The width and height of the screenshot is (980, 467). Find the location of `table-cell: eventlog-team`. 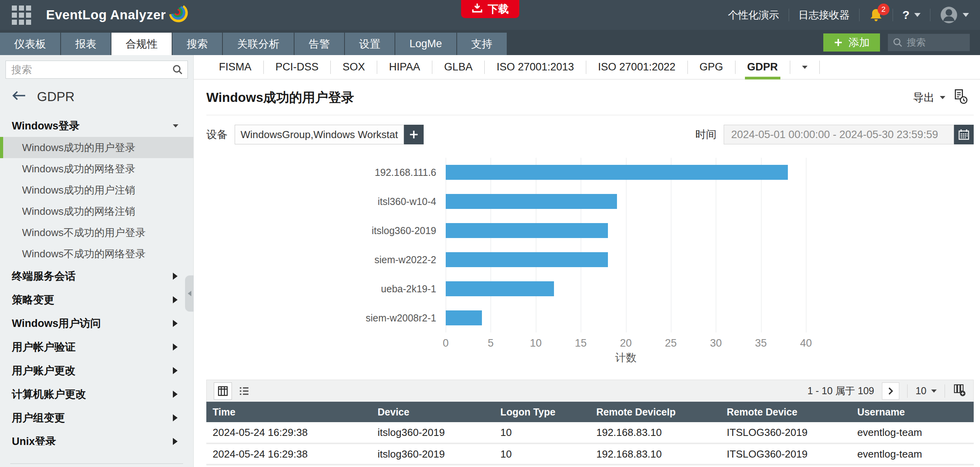

table-cell: eventlog-team is located at coordinates (912, 454).